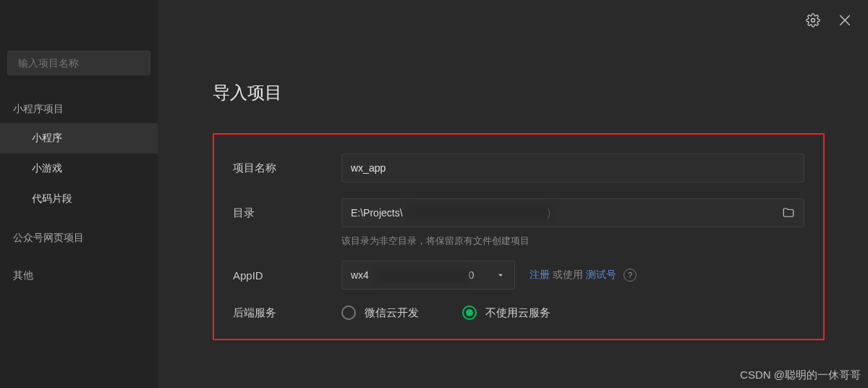 Image resolution: width=868 pixels, height=388 pixels. What do you see at coordinates (813, 20) in the screenshot?
I see `gear-icon` at bounding box center [813, 20].